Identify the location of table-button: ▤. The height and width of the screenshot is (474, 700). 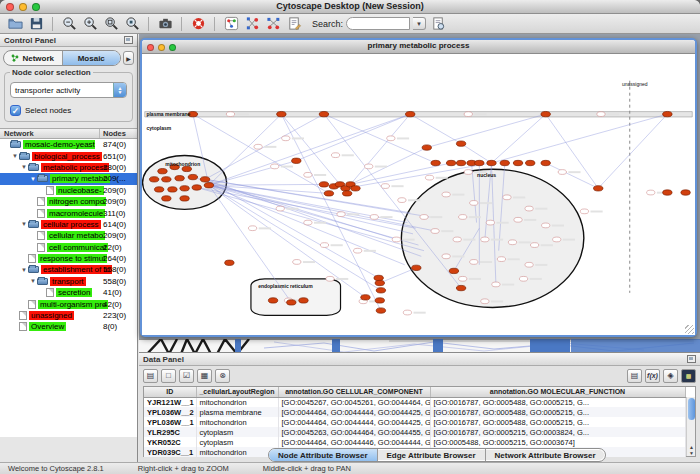
(150, 376).